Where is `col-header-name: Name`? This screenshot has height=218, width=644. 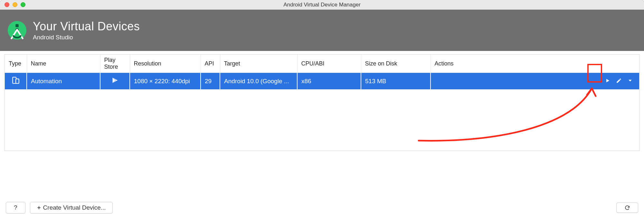 col-header-name: Name is located at coordinates (63, 64).